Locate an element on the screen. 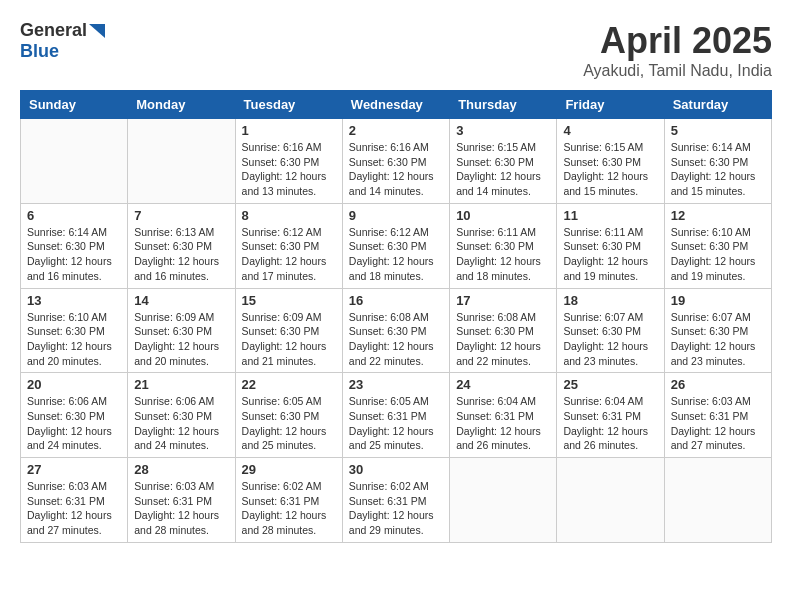  day-number: 15 is located at coordinates (289, 300).